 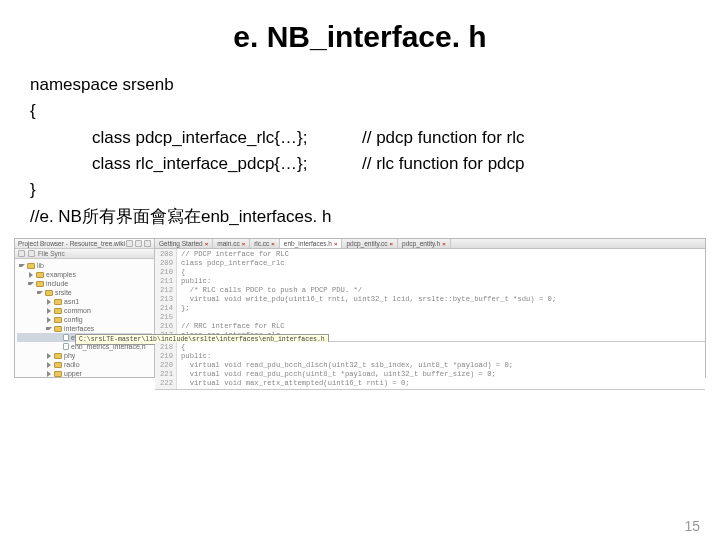 I want to click on tree-folder: upper, so click(x=84, y=373).